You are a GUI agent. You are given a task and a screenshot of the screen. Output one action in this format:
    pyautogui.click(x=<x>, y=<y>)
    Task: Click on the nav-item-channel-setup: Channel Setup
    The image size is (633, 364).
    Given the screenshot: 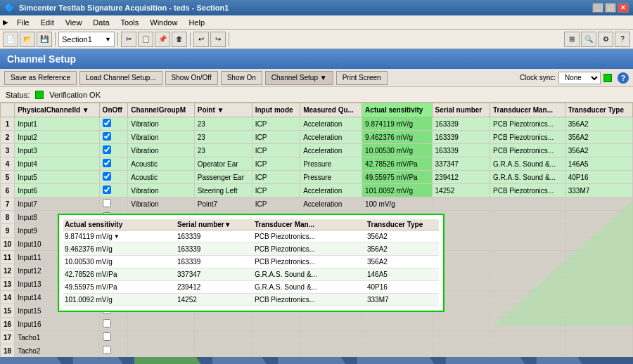 What is the action you would take?
    pyautogui.click(x=165, y=360)
    